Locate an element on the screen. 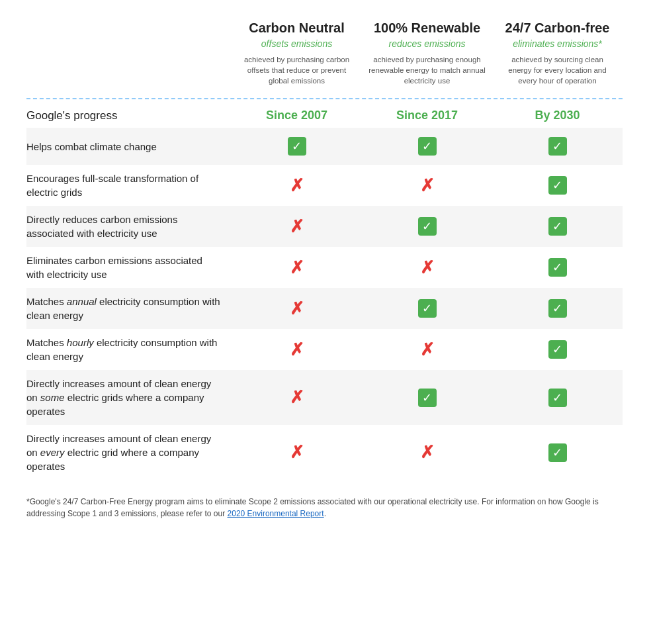  progress-col2: Since 2017 is located at coordinates (427, 115).